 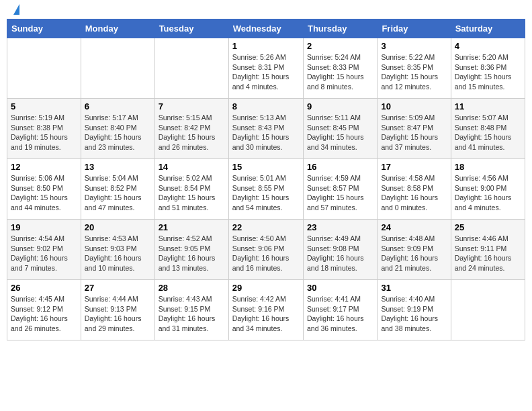 I want to click on day-number: 15, so click(x=266, y=167).